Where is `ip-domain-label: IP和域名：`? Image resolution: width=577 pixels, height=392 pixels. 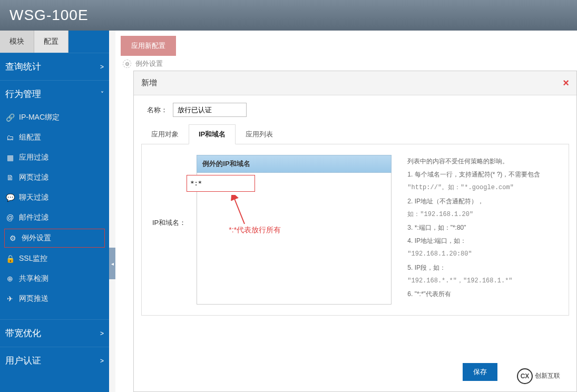 ip-domain-label: IP和域名： is located at coordinates (169, 223).